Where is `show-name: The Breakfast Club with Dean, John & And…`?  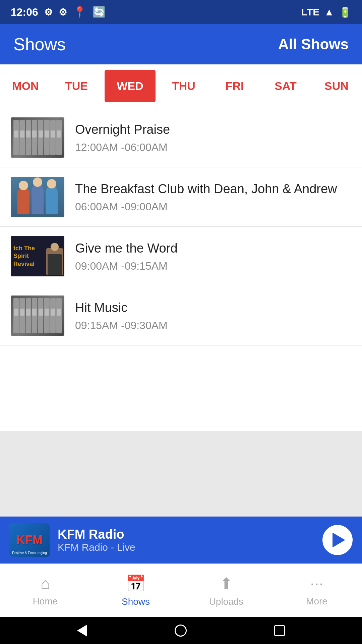
show-name: The Breakfast Club with Dean, John & And… is located at coordinates (213, 189).